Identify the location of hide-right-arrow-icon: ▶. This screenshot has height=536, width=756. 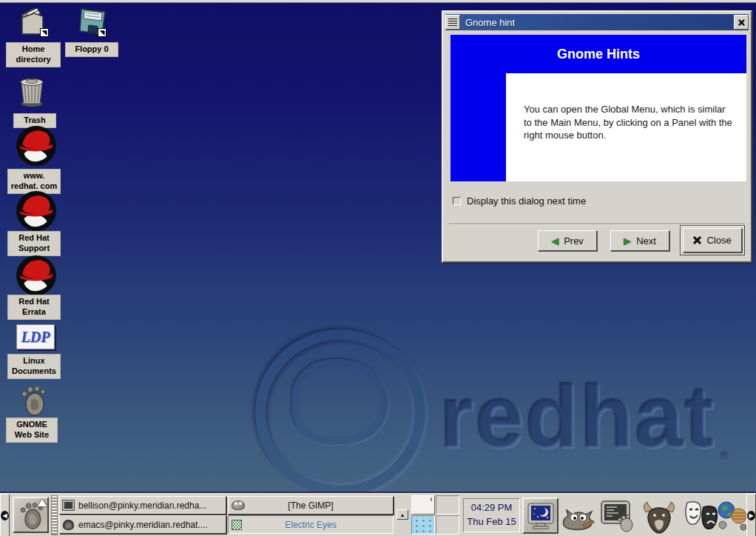
(752, 515).